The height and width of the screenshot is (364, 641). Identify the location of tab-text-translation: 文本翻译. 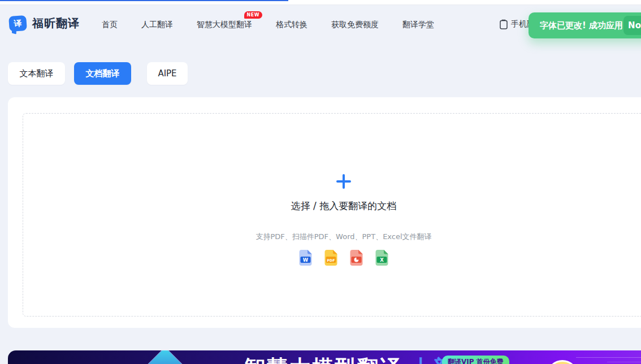
(36, 73).